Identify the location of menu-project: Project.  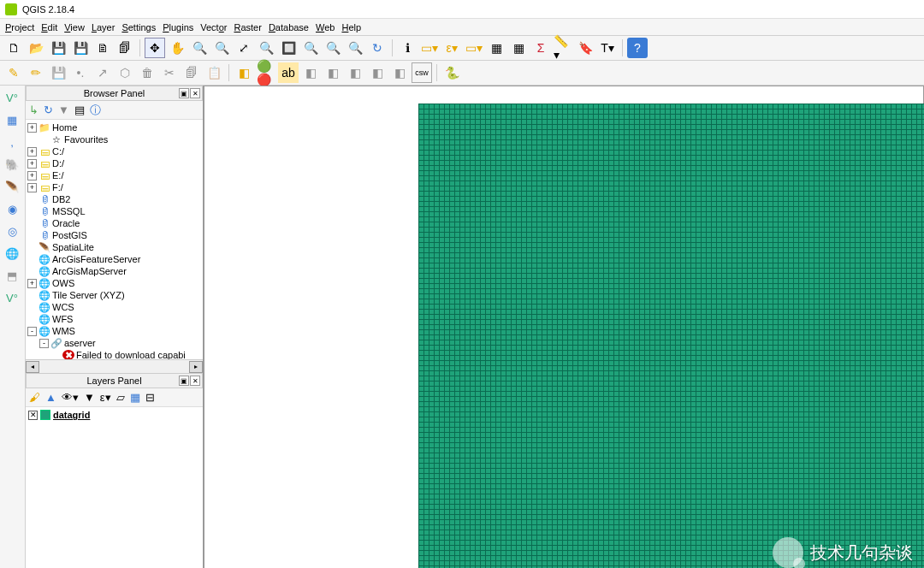
(20, 27).